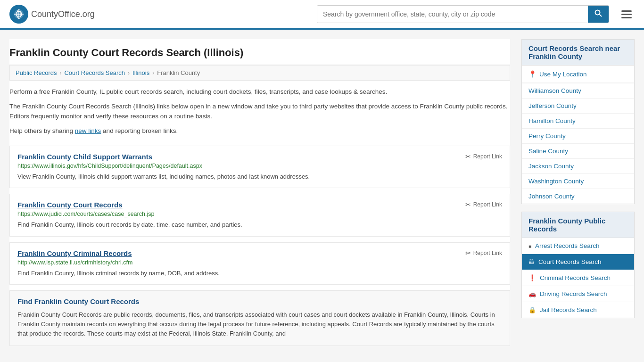  I want to click on list-item: Hamilton County, so click(578, 121).